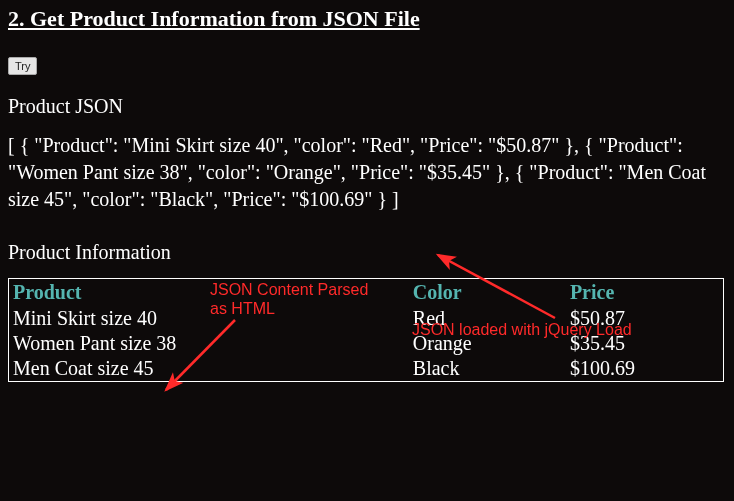 The width and height of the screenshot is (734, 501). What do you see at coordinates (488, 344) in the screenshot?
I see `cell-color: Orange` at bounding box center [488, 344].